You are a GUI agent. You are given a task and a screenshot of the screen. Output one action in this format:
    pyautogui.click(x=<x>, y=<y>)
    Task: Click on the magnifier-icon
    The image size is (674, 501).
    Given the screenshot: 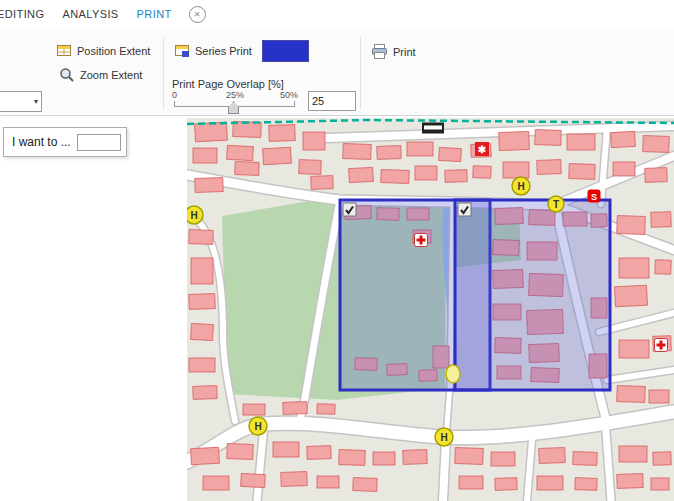 What is the action you would take?
    pyautogui.click(x=67, y=75)
    